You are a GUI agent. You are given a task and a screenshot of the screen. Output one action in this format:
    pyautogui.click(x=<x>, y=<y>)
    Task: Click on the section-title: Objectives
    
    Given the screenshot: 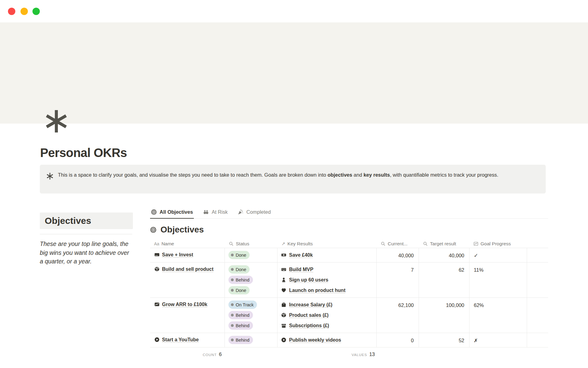 What is the action you would take?
    pyautogui.click(x=182, y=230)
    